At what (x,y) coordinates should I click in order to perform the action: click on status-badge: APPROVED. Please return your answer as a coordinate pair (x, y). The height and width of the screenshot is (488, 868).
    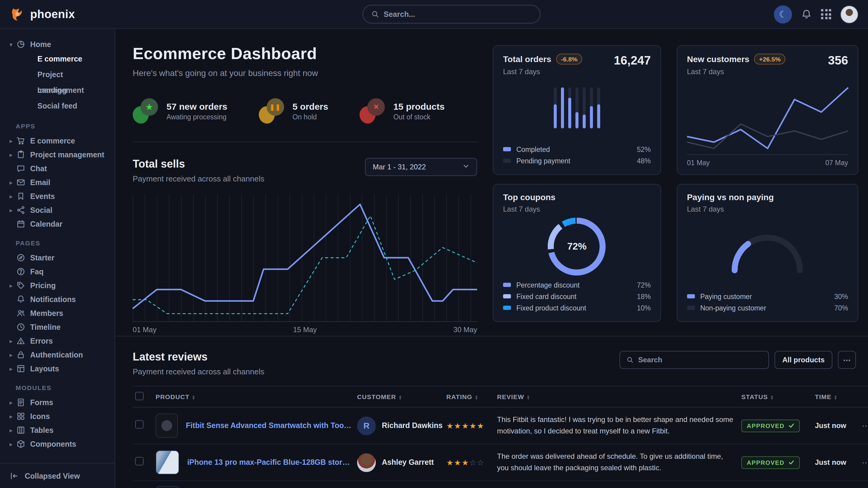
    Looking at the image, I should click on (770, 462).